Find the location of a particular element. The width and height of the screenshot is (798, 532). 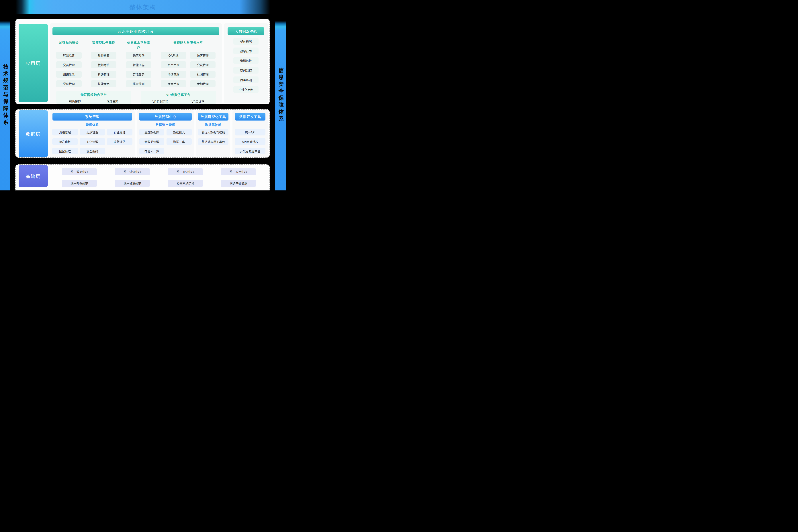

vocational-college-header: 高水平职业院校建设 is located at coordinates (136, 31).